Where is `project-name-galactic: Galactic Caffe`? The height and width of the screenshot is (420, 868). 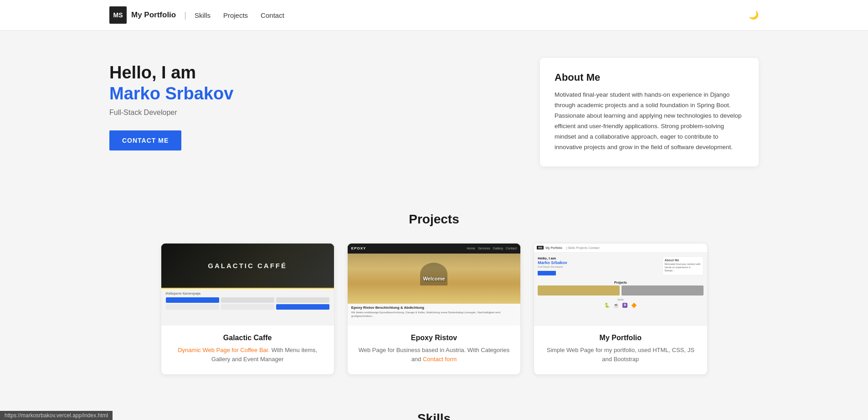 project-name-galactic: Galactic Caffe is located at coordinates (248, 338).